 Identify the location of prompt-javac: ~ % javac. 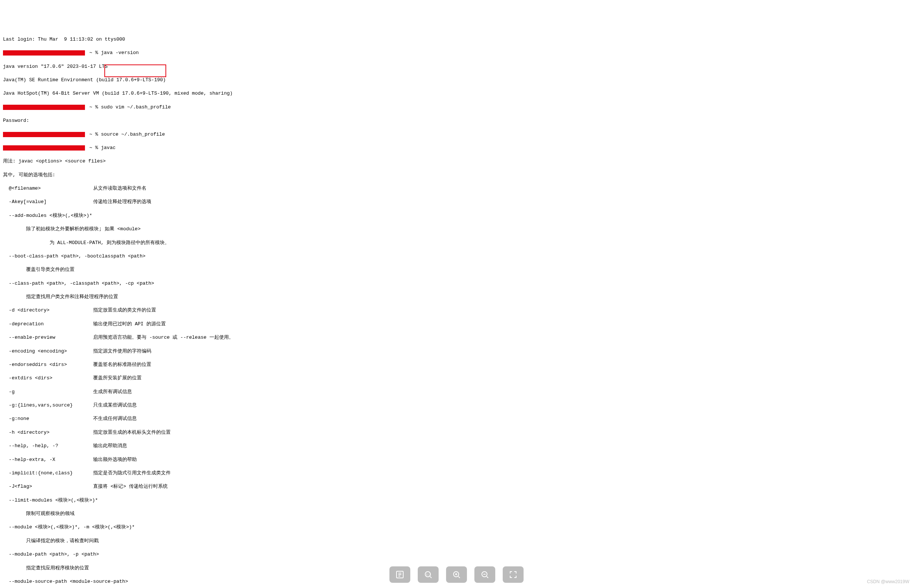
(457, 148).